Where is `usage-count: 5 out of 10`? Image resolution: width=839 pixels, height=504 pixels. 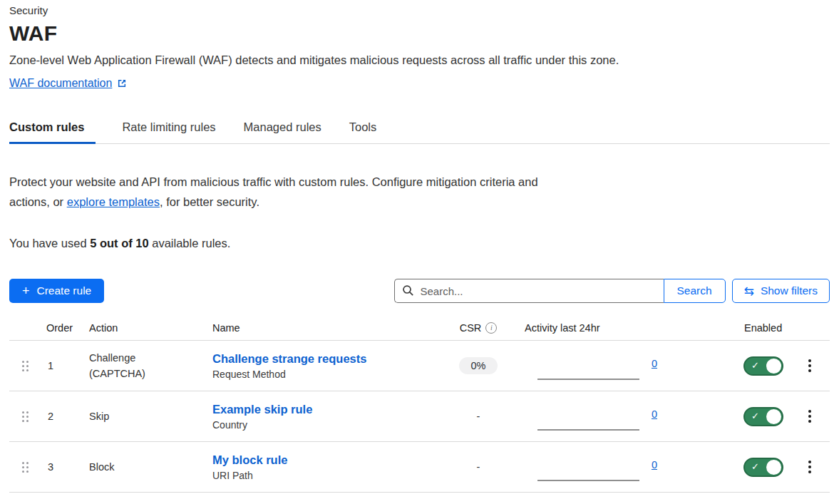
usage-count: 5 out of 10 is located at coordinates (120, 243).